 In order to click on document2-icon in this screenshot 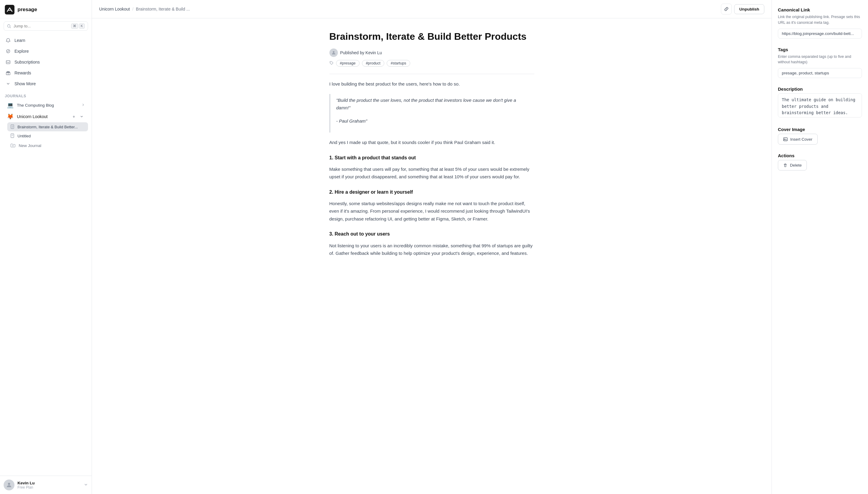, I will do `click(13, 136)`.